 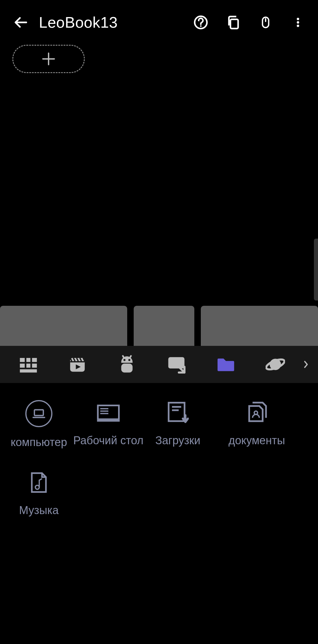 I want to click on more-vert-icon, so click(x=298, y=22).